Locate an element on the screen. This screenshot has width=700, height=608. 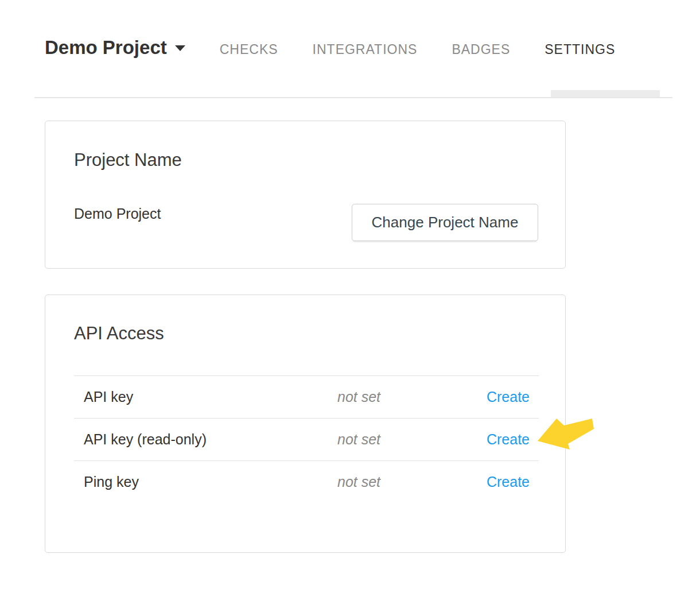
tab-checks: CHECKS is located at coordinates (249, 49).